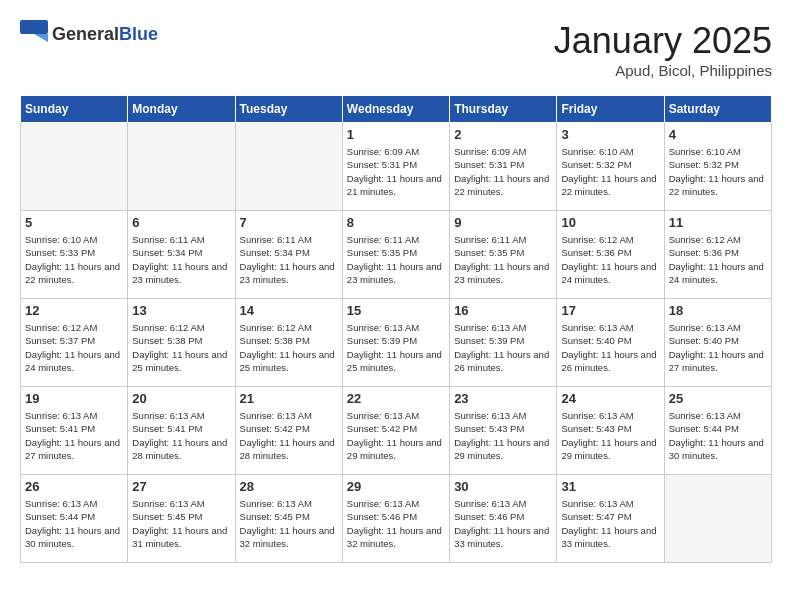  Describe the element at coordinates (610, 519) in the screenshot. I see `calendar-cell: 31Sunrise: 6:13 AM Sunset: 5:47 PM Dayli…` at that location.